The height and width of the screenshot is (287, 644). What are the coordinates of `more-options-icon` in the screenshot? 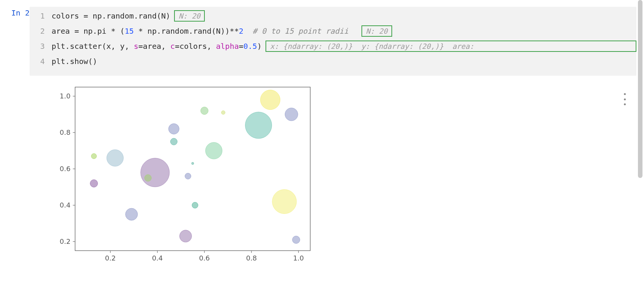 It's located at (625, 99).